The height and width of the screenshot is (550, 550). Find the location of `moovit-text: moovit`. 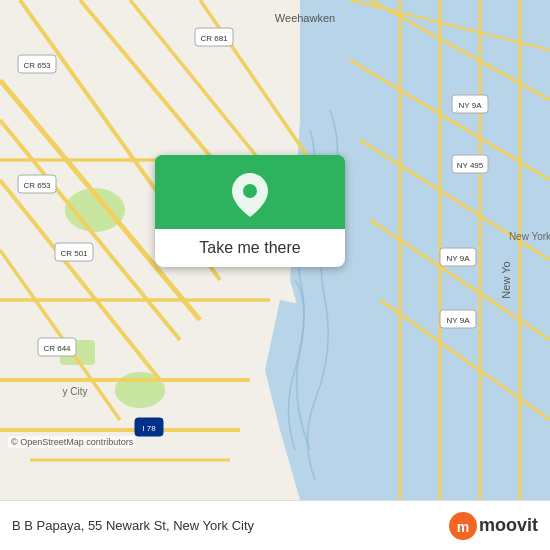

moovit-text: moovit is located at coordinates (508, 526).